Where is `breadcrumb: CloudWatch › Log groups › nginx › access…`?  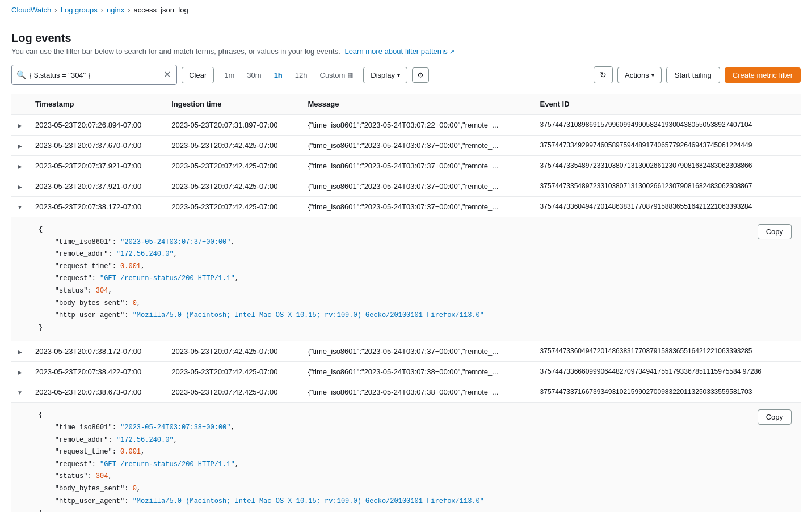 breadcrumb: CloudWatch › Log groups › nginx › access… is located at coordinates (406, 10).